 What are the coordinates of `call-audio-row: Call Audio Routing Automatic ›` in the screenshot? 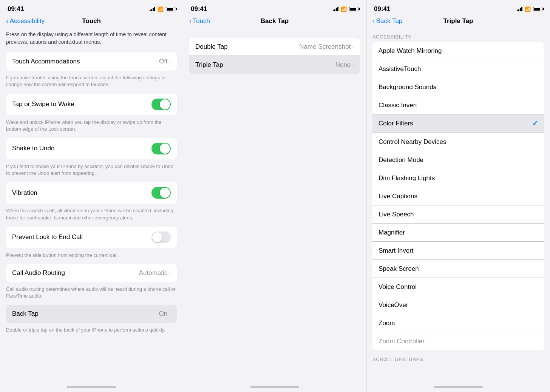 It's located at (91, 273).